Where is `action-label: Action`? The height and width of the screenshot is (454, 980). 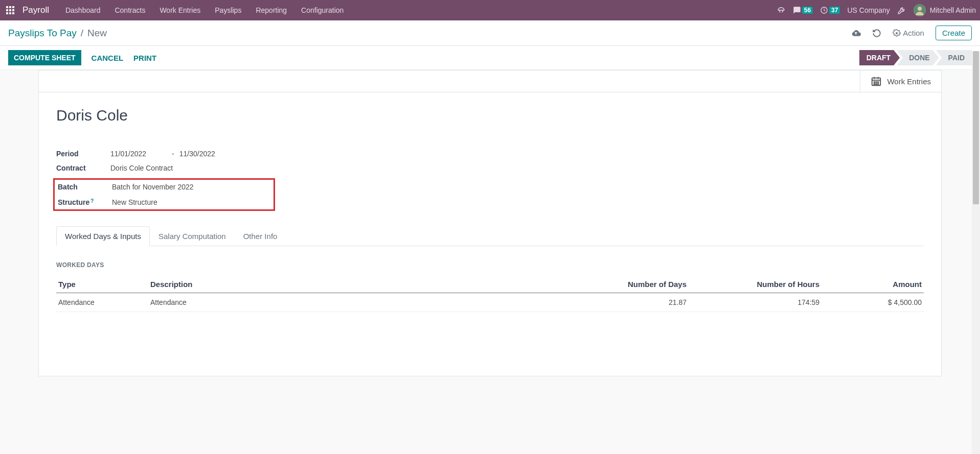 action-label: Action is located at coordinates (914, 33).